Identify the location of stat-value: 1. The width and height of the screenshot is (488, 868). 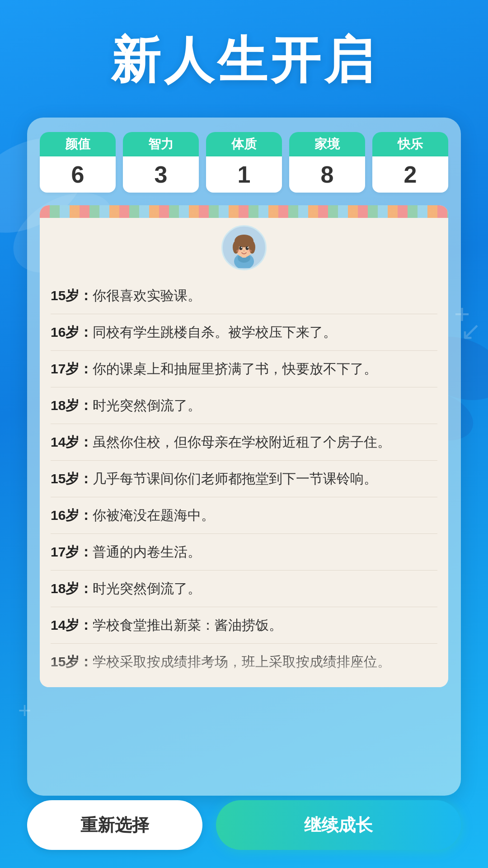
(244, 175).